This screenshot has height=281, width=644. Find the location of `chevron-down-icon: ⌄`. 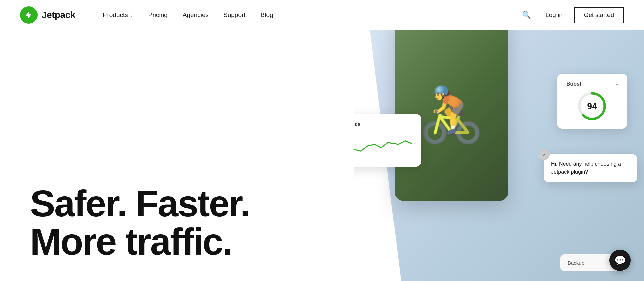

chevron-down-icon: ⌄ is located at coordinates (132, 15).